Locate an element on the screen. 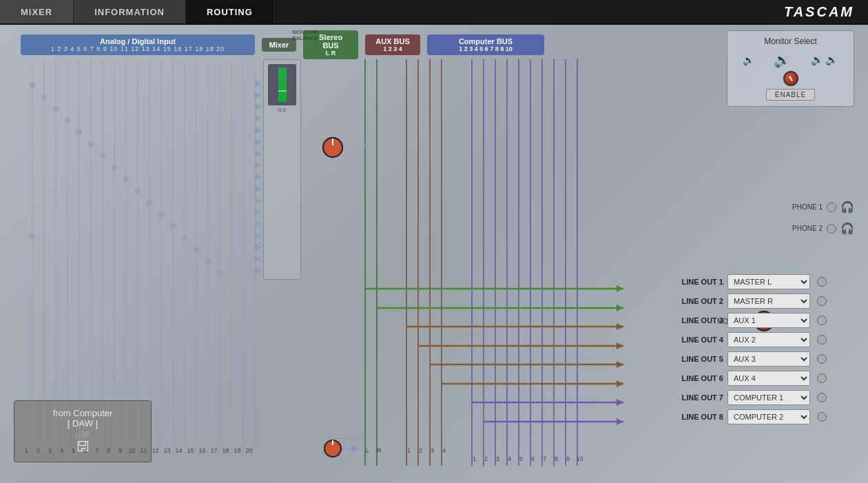 Image resolution: width=868 pixels, height=483 pixels. line-out-select-1: MASTER LMASTER RAUX 1AUX 2AUX 3AUX 4COMP… is located at coordinates (769, 282).